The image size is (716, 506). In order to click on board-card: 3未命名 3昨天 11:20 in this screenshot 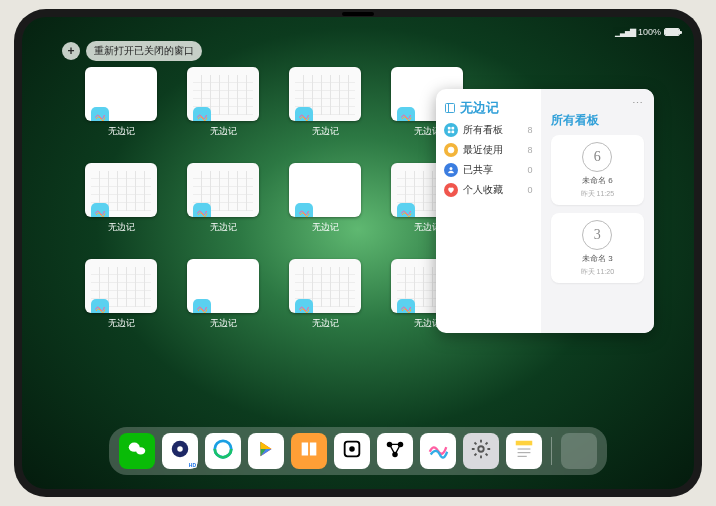, I will do `click(598, 248)`.